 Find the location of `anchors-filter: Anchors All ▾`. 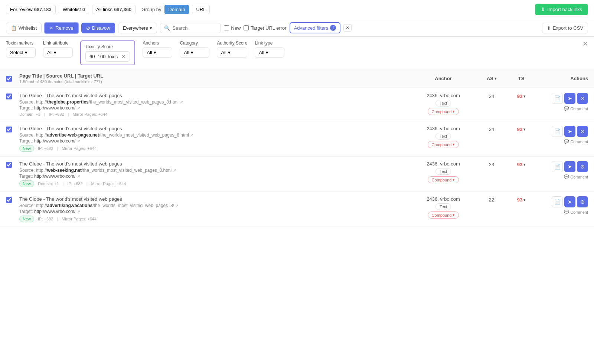

anchors-filter: Anchors All ▾ is located at coordinates (157, 49).